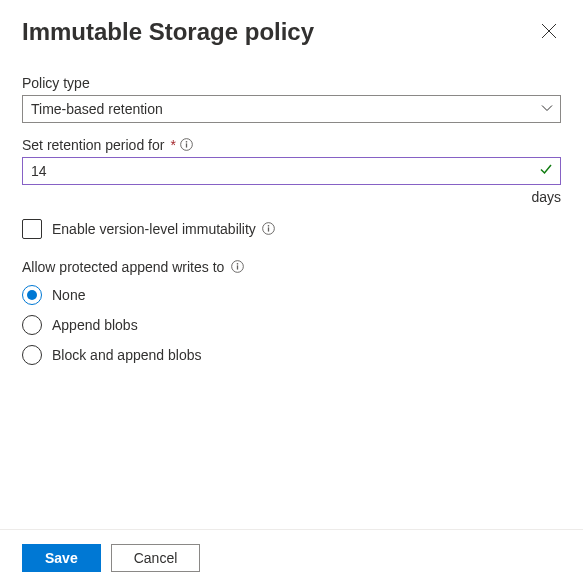  Describe the element at coordinates (292, 355) in the screenshot. I see `append-writes-option-block-append: Block and append blobs` at that location.